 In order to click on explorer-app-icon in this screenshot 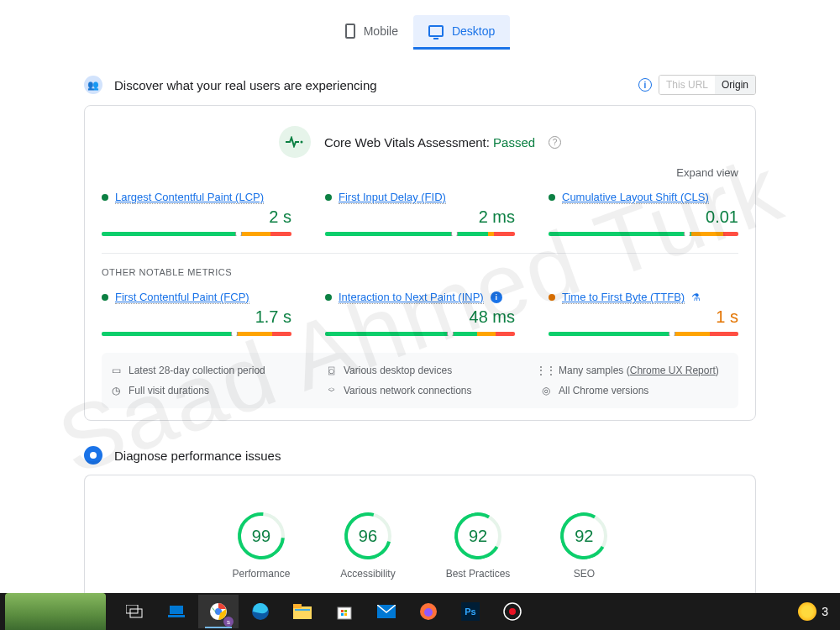, I will do `click(302, 612)`.